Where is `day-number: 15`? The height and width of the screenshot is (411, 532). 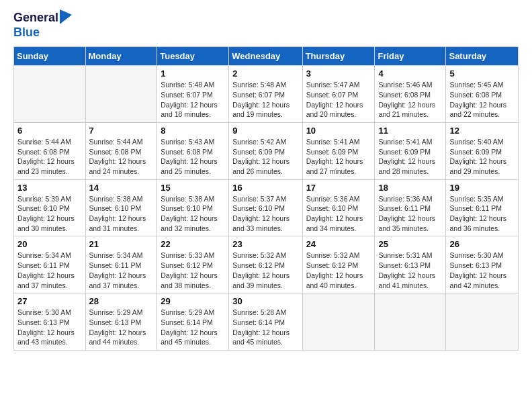
day-number: 15 is located at coordinates (193, 188).